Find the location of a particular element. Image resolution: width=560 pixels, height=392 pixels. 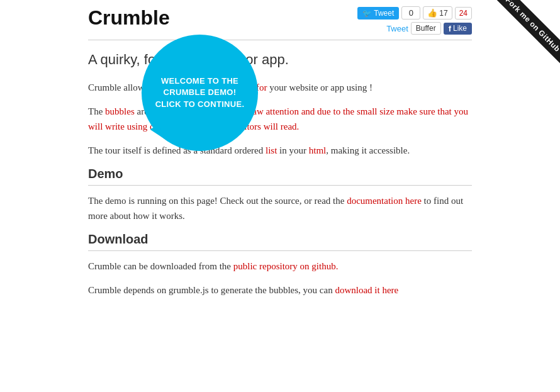

intro-text-before: A quirky, is located at coordinates (116, 59).